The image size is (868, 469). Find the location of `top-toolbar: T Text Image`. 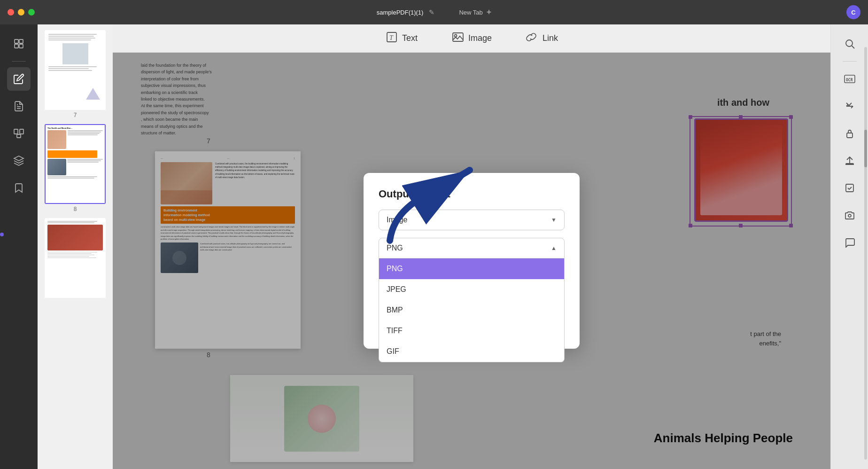

top-toolbar: T Text Image is located at coordinates (472, 39).